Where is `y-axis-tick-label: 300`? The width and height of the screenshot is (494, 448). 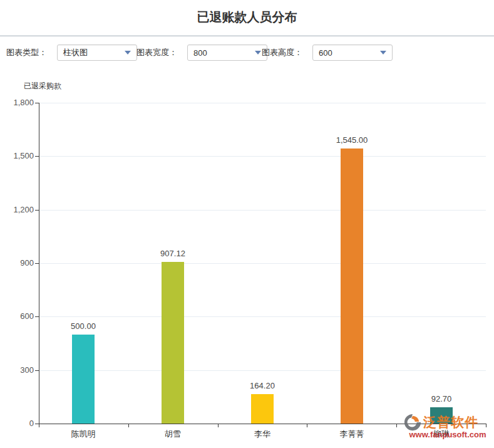
y-axis-tick-label: 300 is located at coordinates (18, 370).